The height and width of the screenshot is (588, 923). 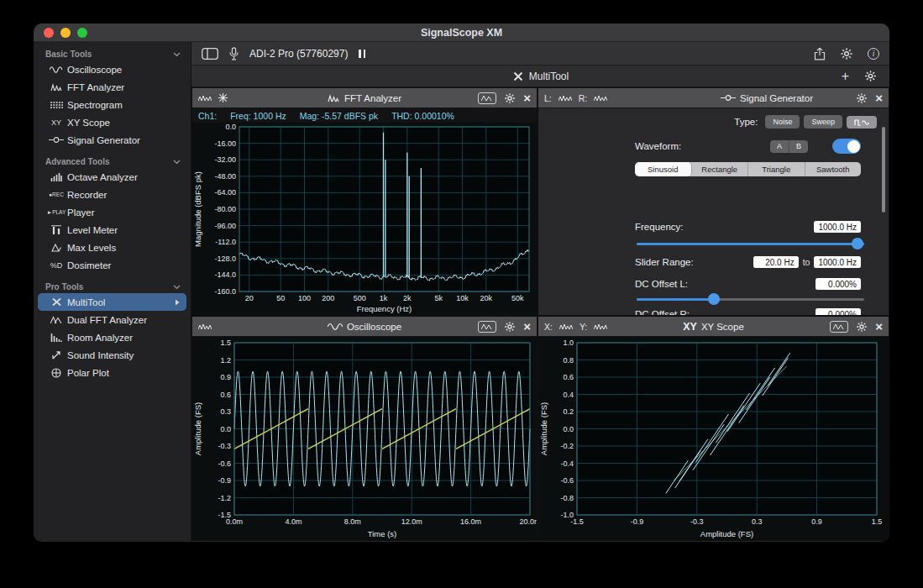 What do you see at coordinates (113, 195) in the screenshot?
I see `sidebar-item-recorder: ●REC Recorder` at bounding box center [113, 195].